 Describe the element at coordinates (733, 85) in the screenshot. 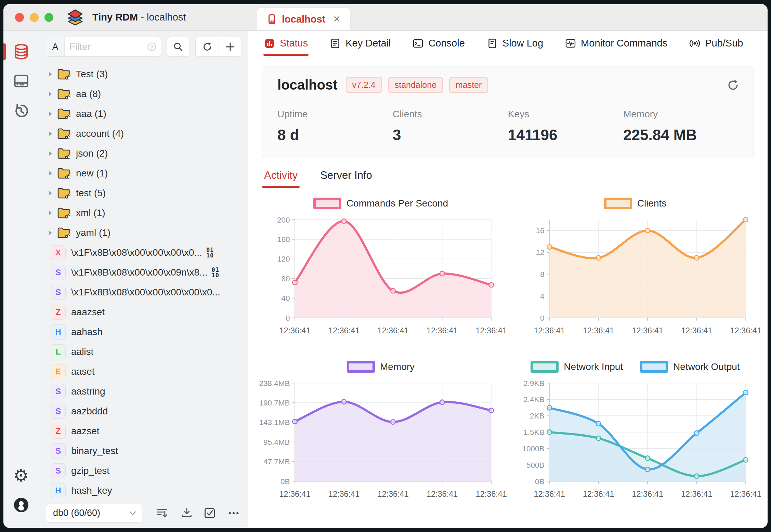

I see `refresh-icon` at that location.